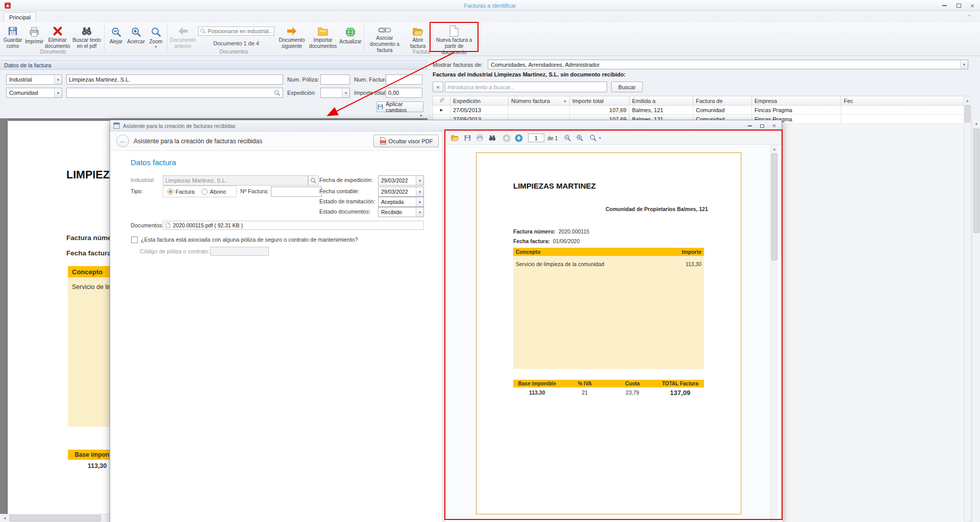  What do you see at coordinates (401, 192) in the screenshot?
I see `fecha-contable-combo: 29/03/2022 ▼` at bounding box center [401, 192].